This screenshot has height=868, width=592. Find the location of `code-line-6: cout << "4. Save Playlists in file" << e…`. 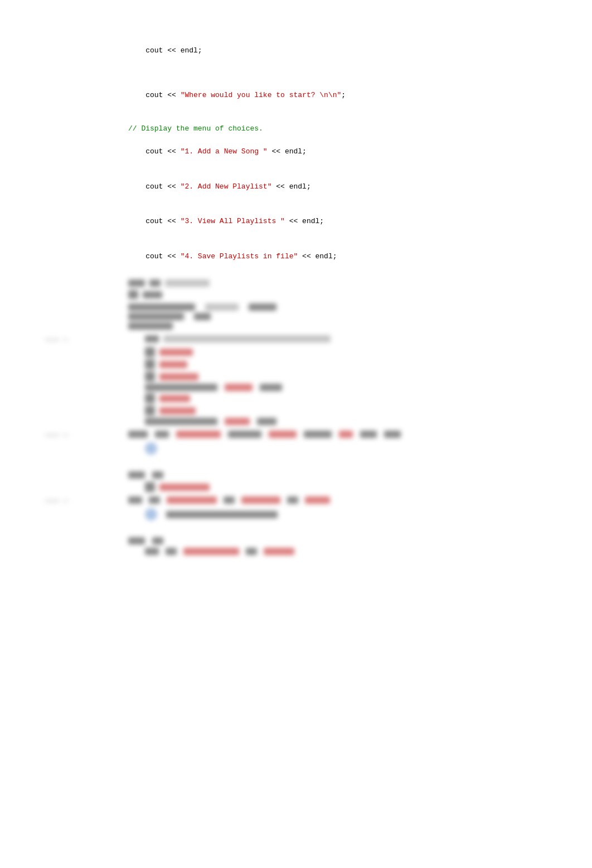

code-line-6: cout << "4. Save Playlists in file" << e… is located at coordinates (355, 257).